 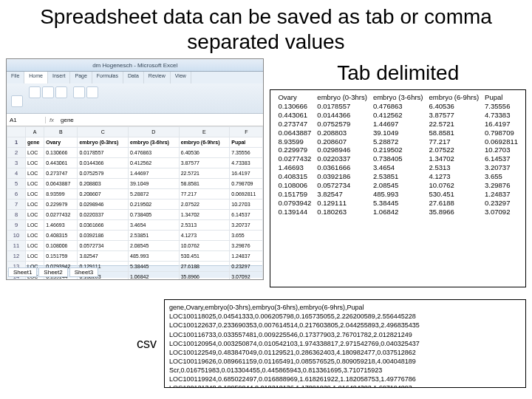 I want to click on csv-line: LOC100118025,0.04541333,0.006205798,0.16…, so click(x=345, y=316).